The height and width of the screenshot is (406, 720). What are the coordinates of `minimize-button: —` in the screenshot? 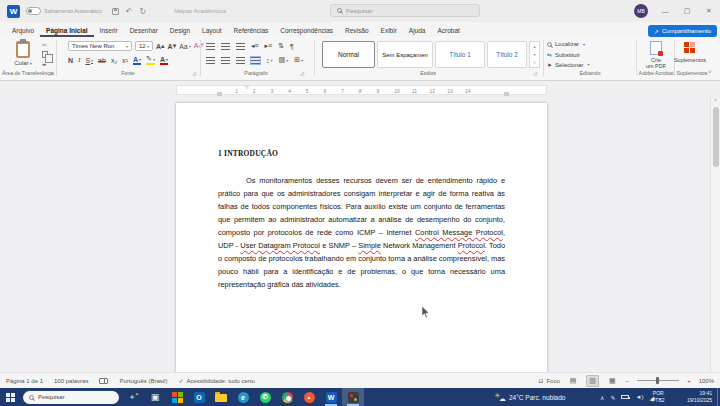 It's located at (665, 11).